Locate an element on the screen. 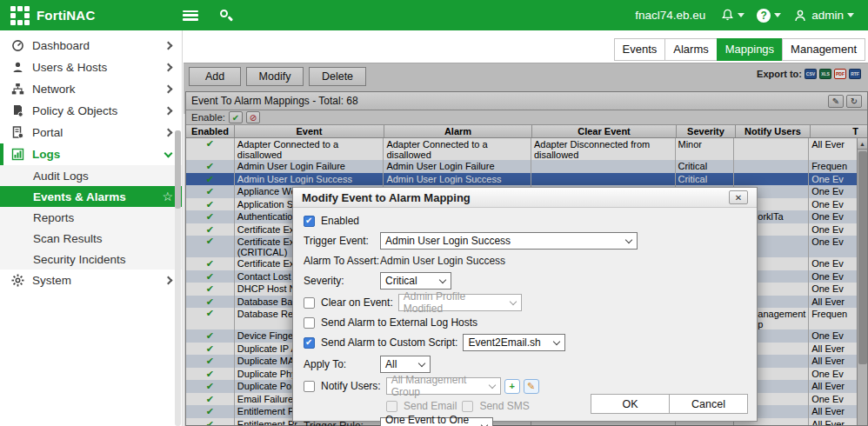 This screenshot has width=868, height=426. scrollbar-thumb is located at coordinates (863, 257).